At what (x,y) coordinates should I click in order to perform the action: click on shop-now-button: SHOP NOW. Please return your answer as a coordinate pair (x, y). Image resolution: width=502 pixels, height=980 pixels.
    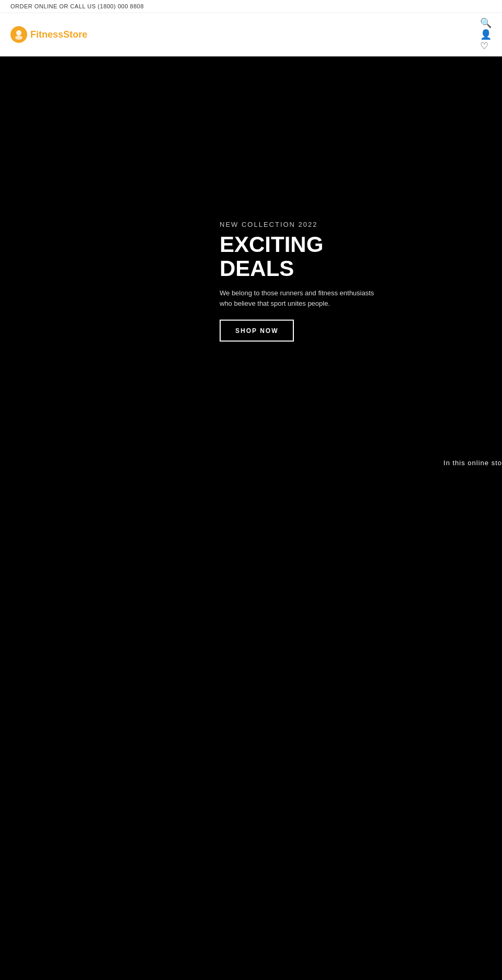
    Looking at the image, I should click on (257, 331).